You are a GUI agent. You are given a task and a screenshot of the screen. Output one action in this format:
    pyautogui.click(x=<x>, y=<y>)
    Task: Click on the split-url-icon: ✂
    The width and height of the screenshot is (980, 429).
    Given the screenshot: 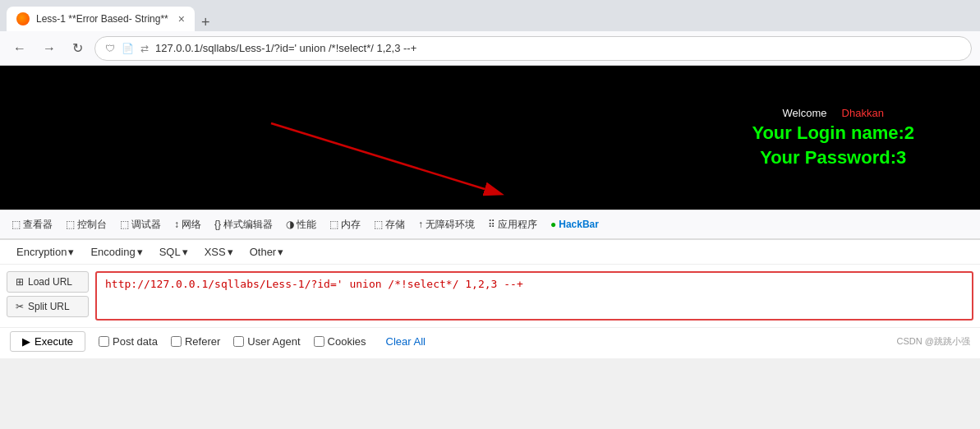 What is the action you would take?
    pyautogui.click(x=20, y=307)
    